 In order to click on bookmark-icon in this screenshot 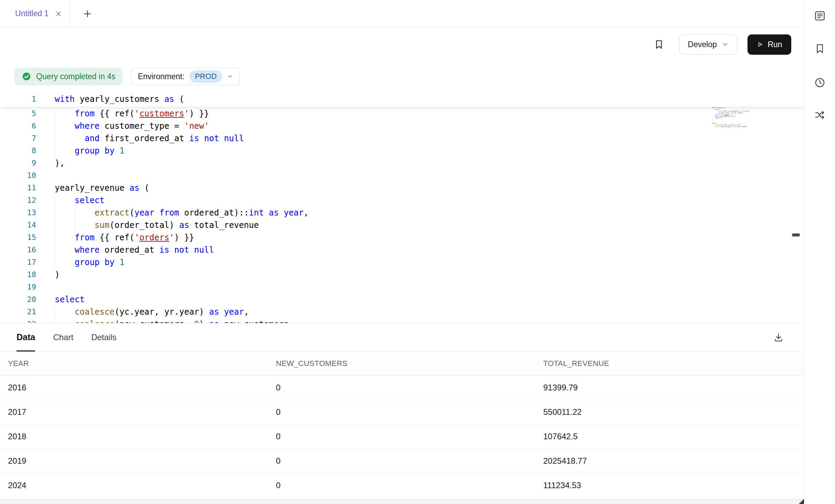, I will do `click(659, 44)`.